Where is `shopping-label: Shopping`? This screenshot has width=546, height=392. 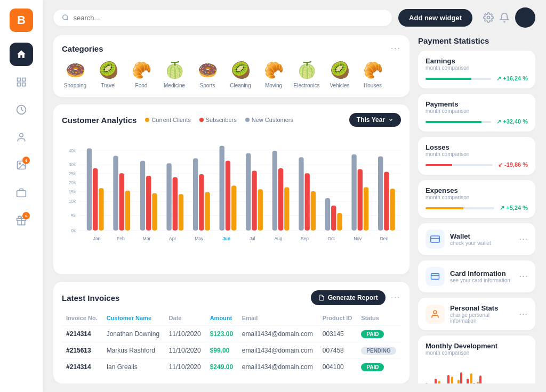 shopping-label: Shopping is located at coordinates (75, 85).